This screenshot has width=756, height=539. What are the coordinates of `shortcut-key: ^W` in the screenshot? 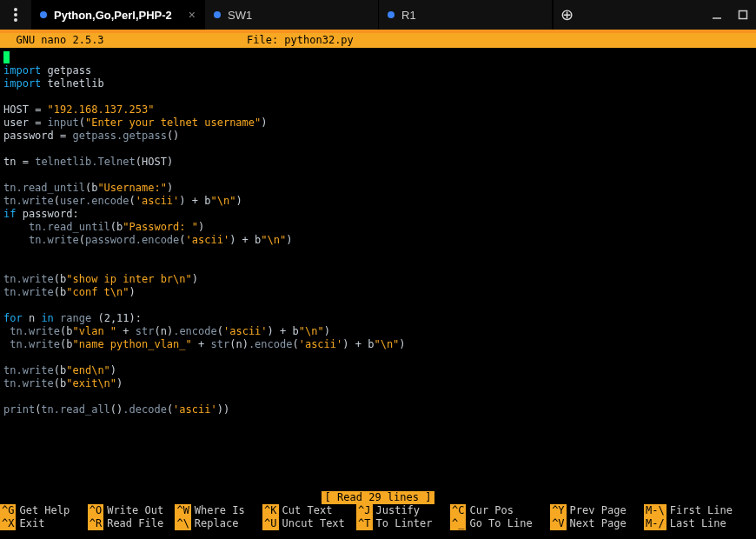 It's located at (182, 511).